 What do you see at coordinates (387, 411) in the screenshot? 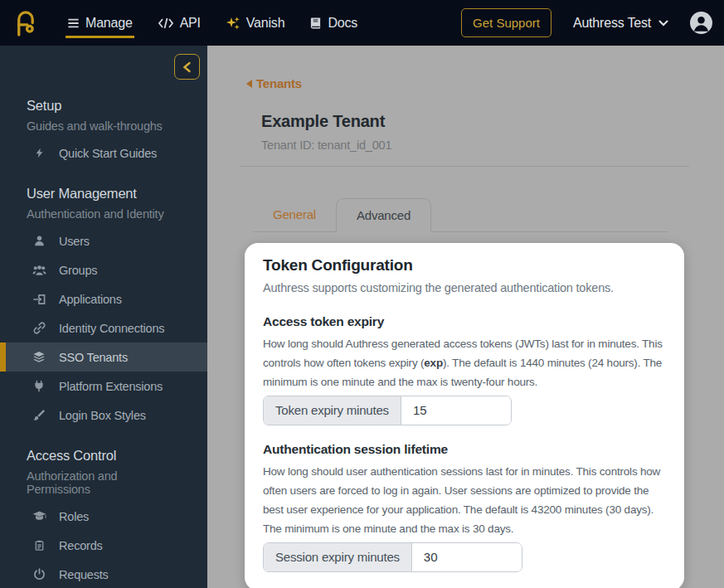
I see `token-expiry-input-group: Token expiry minutes` at bounding box center [387, 411].